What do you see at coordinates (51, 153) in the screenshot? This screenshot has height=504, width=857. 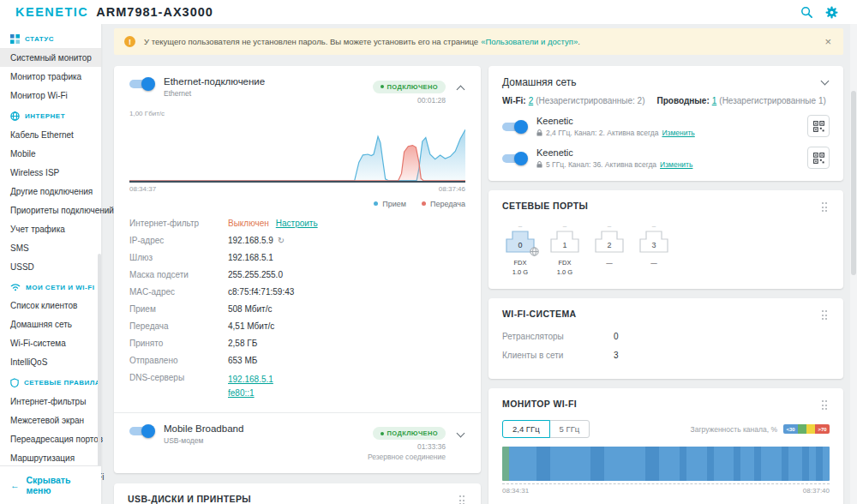 I see `sidebar-item-mobile: Mobile` at bounding box center [51, 153].